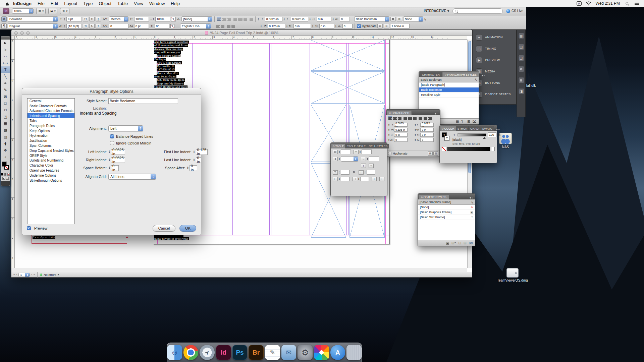 The image size is (644, 362). What do you see at coordinates (240, 353) in the screenshot?
I see `photoshop-dock-icon: Ps` at bounding box center [240, 353].